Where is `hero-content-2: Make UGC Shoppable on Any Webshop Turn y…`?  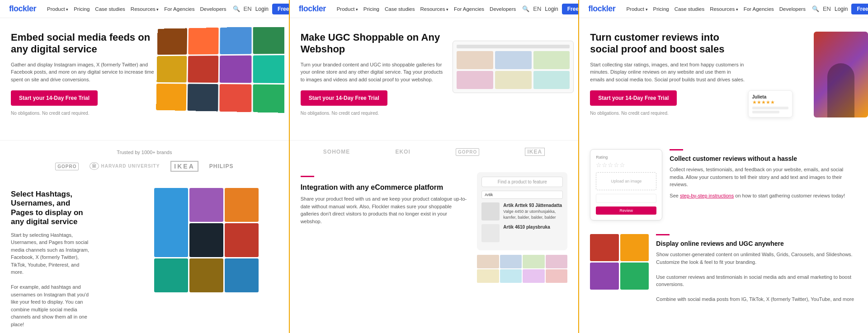 hero-content-2: Make UGC Shoppable on Any Webshop Turn y… is located at coordinates (374, 74).